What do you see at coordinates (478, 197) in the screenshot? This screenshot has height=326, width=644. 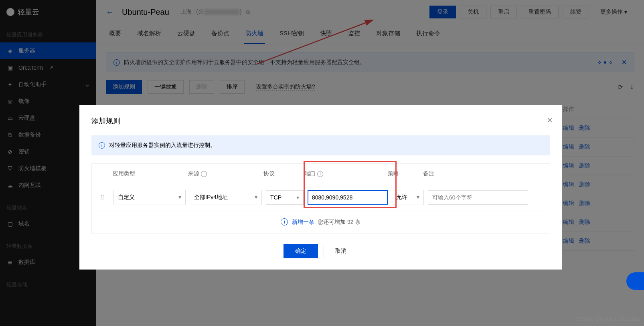 I see `note-input` at bounding box center [478, 197].